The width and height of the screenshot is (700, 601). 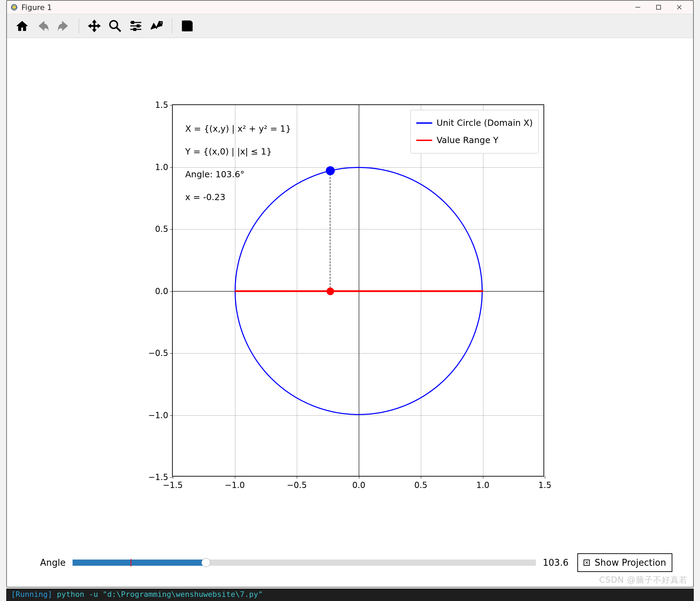 What do you see at coordinates (483, 485) in the screenshot?
I see `xticklabel: 1.0` at bounding box center [483, 485].